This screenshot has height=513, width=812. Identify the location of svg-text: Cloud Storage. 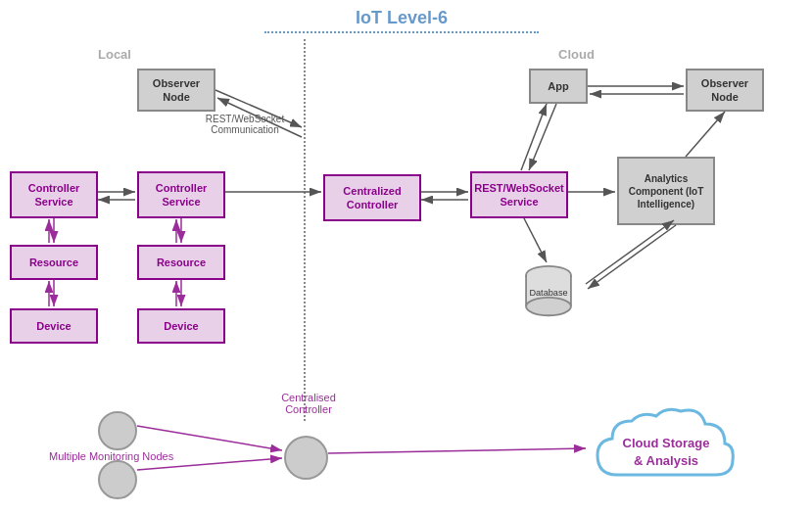
(666, 443).